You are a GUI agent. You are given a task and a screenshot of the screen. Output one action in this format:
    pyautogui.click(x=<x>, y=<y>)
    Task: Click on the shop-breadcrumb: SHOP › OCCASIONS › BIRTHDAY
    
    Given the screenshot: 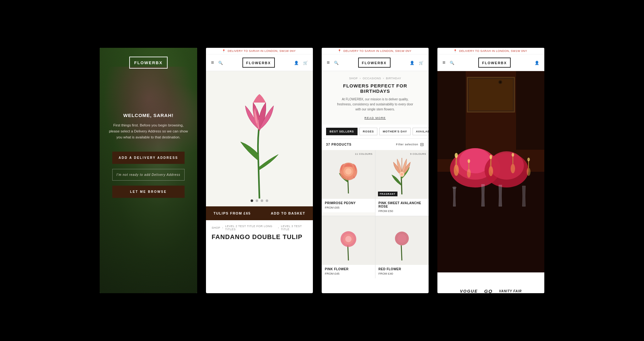 What is the action you would take?
    pyautogui.click(x=375, y=78)
    